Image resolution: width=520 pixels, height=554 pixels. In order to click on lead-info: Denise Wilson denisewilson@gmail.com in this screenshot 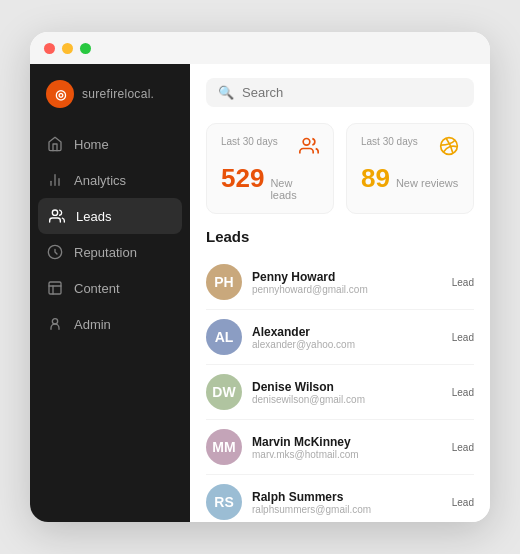, I will do `click(347, 392)`.